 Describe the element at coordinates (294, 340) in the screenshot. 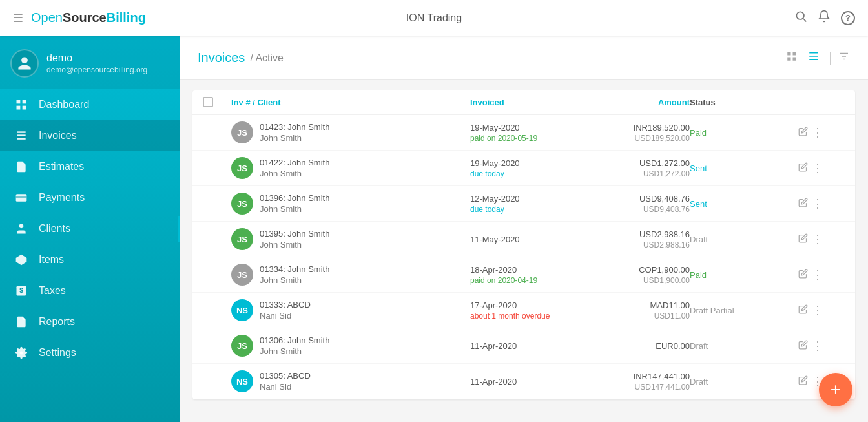

I see `inv-number-6: 01306: John Smith` at that location.